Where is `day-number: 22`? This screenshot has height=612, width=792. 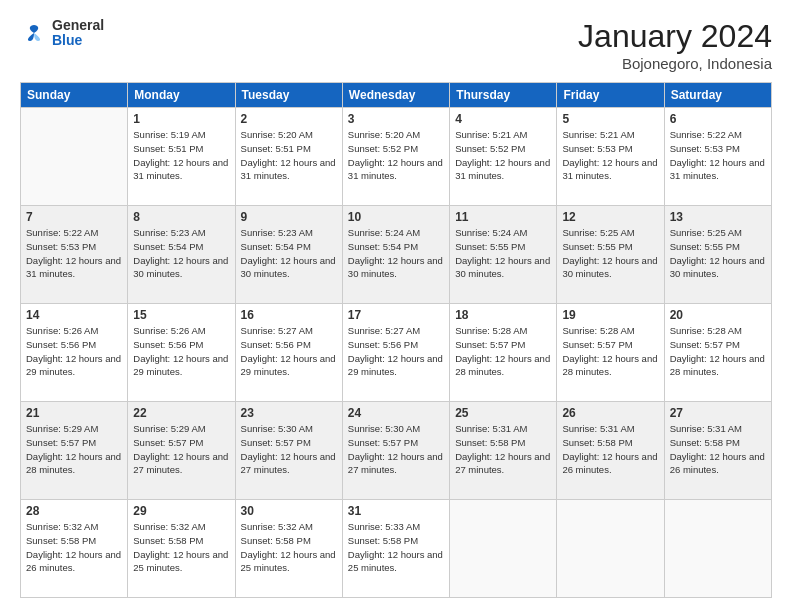 day-number: 22 is located at coordinates (181, 413).